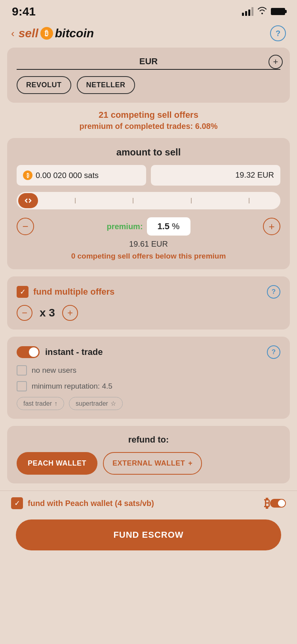 The image size is (297, 644). I want to click on fast-trader-label: fast trader, so click(38, 404).